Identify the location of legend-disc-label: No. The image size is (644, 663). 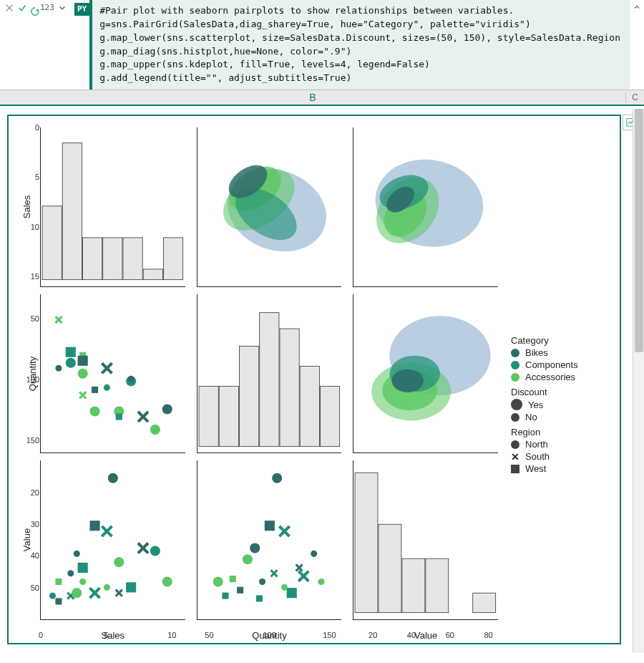
(531, 417).